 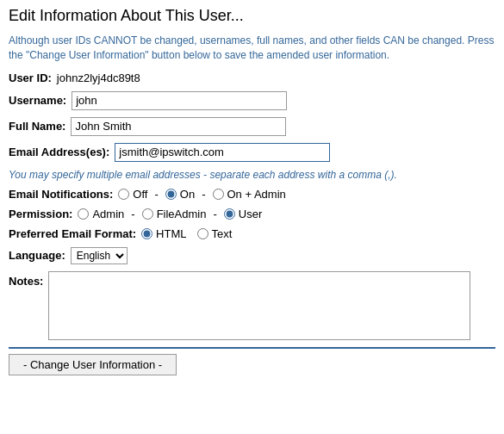 I want to click on page-title: Edit Information About This User..., so click(x=252, y=16).